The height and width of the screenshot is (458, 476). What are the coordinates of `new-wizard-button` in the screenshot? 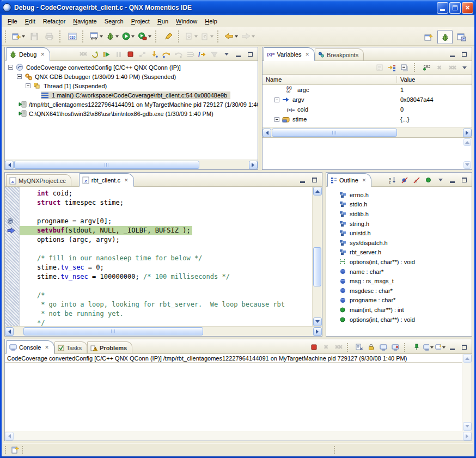 It's located at (19, 36).